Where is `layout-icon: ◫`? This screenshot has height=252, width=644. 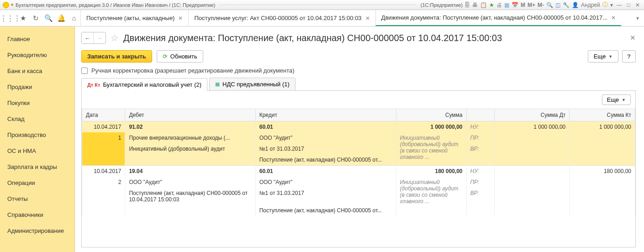 layout-icon: ◫ is located at coordinates (558, 5).